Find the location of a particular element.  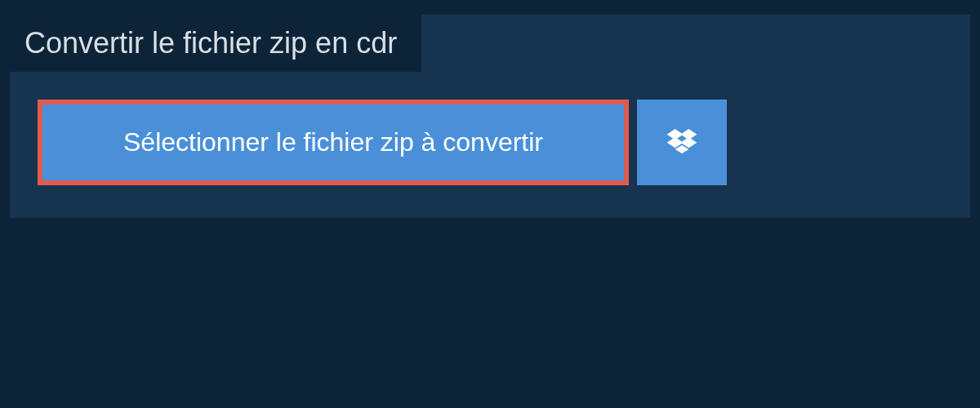

button-row: Sélectionner le fichier zip à convertir is located at coordinates (382, 142).